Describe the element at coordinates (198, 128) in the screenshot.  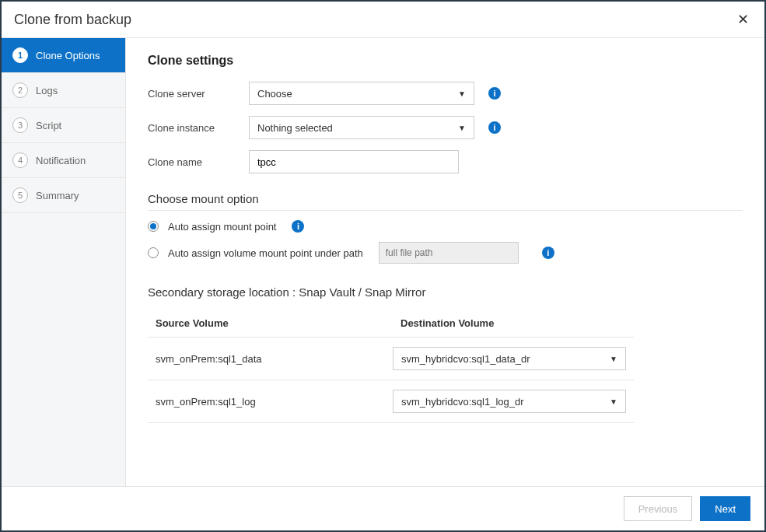
I see `clone-instance-label: Clone instance` at that location.